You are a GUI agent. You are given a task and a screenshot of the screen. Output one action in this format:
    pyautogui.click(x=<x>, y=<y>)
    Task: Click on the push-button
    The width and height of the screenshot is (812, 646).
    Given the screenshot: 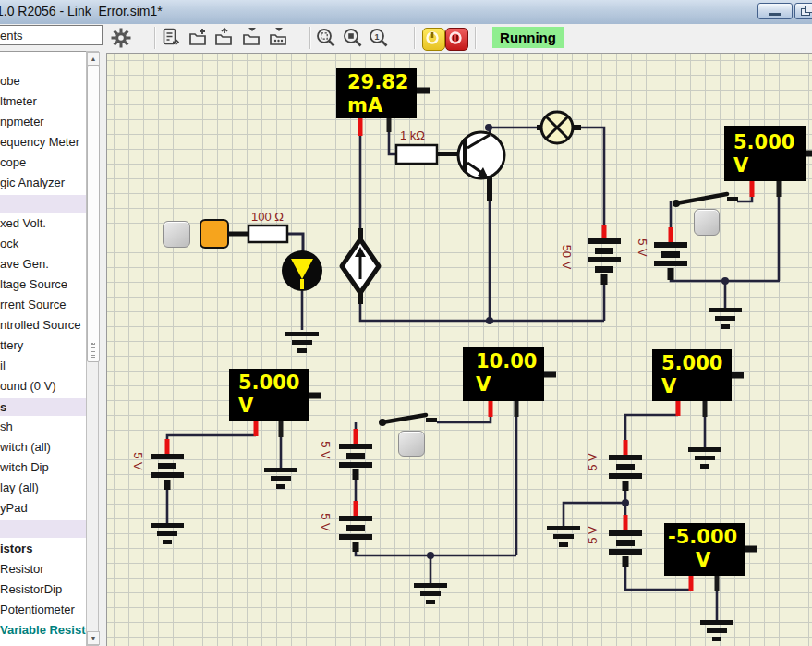 What is the action you would take?
    pyautogui.click(x=176, y=235)
    